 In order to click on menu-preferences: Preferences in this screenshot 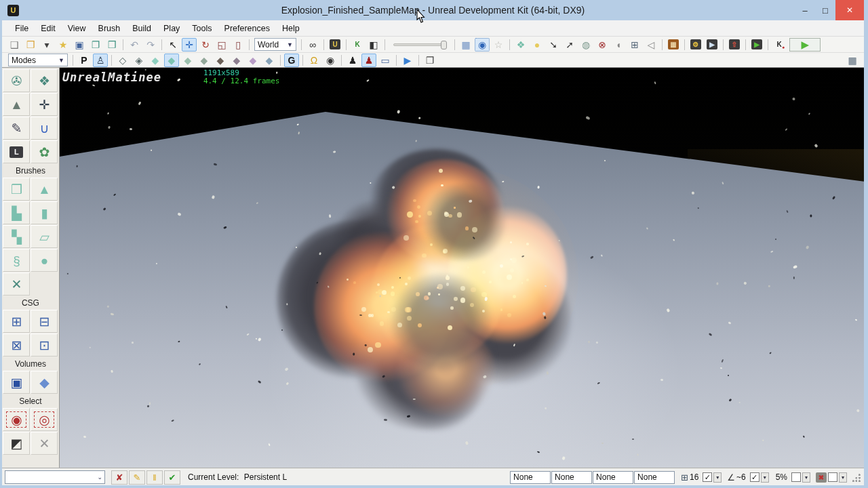, I will do `click(247, 28)`.